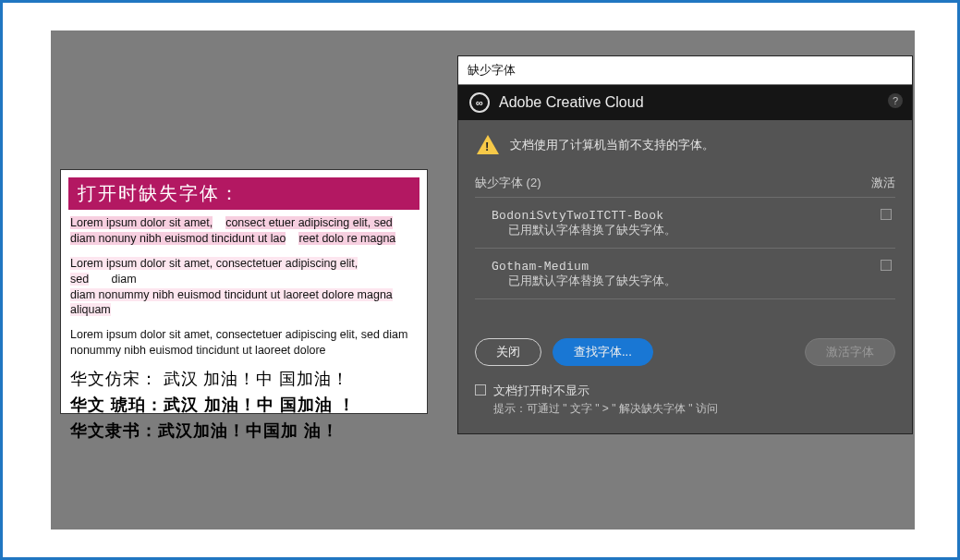  Describe the element at coordinates (244, 379) in the screenshot. I see `cjk-line-1: 华文仿宋： 武汉 加油！中 国加油！` at that location.